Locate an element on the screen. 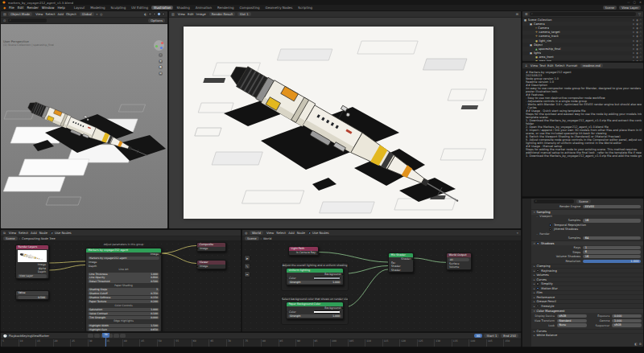 The height and width of the screenshot is (353, 644). text-menu-item: Select is located at coordinates (560, 66).